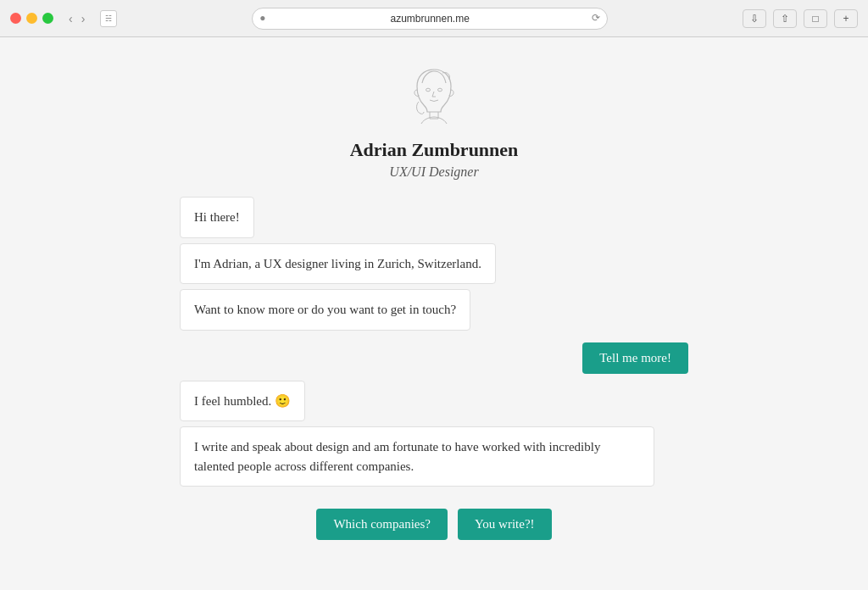 Image resolution: width=868 pixels, height=590 pixels. I want to click on nav-buttons: ‹ ›, so click(76, 19).